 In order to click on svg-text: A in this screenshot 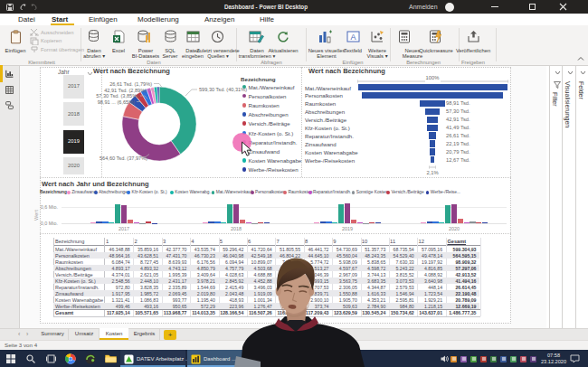, I will do `click(353, 37)`.